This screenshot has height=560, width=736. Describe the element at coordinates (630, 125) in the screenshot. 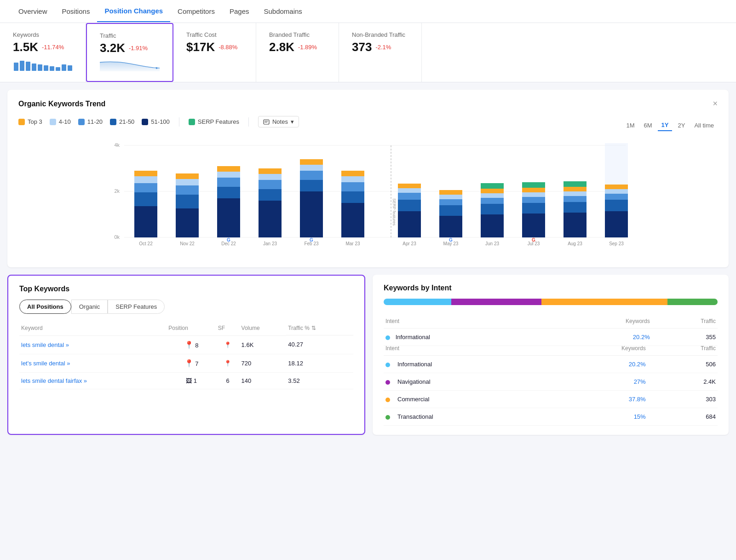

I see `time-1m: 1M` at that location.